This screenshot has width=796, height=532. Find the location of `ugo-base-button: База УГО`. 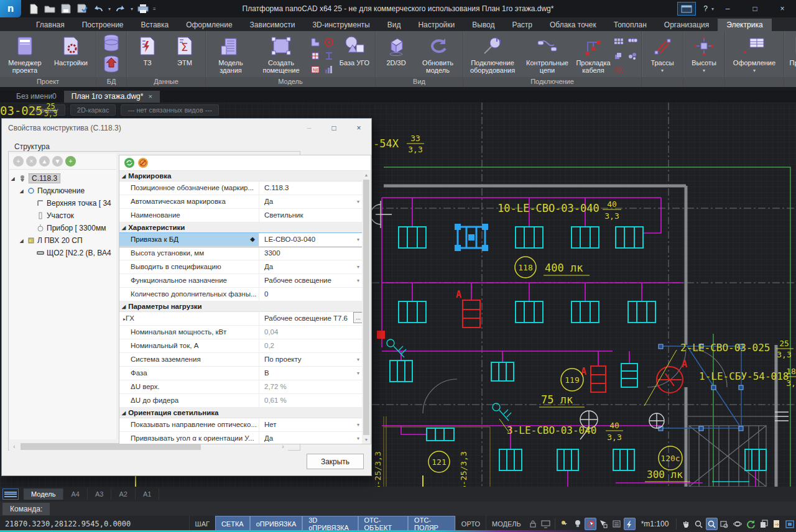

ugo-base-button: База УГО is located at coordinates (354, 55).